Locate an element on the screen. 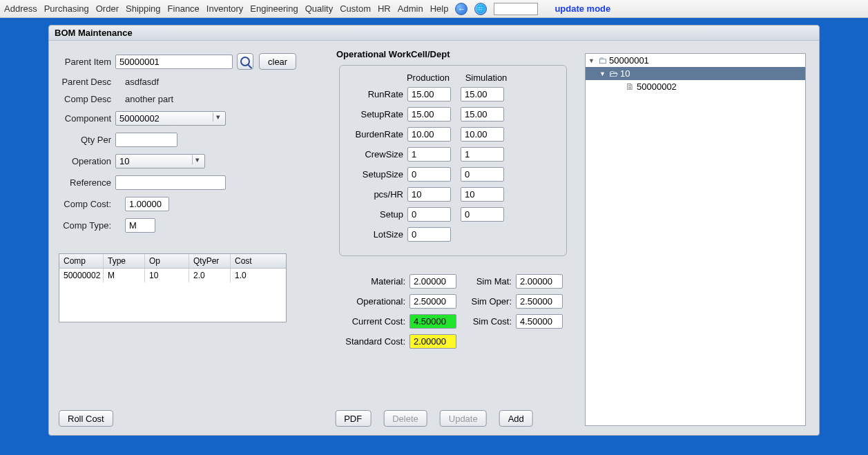 The height and width of the screenshot is (455, 868). runrate-sim-input is located at coordinates (482, 94).